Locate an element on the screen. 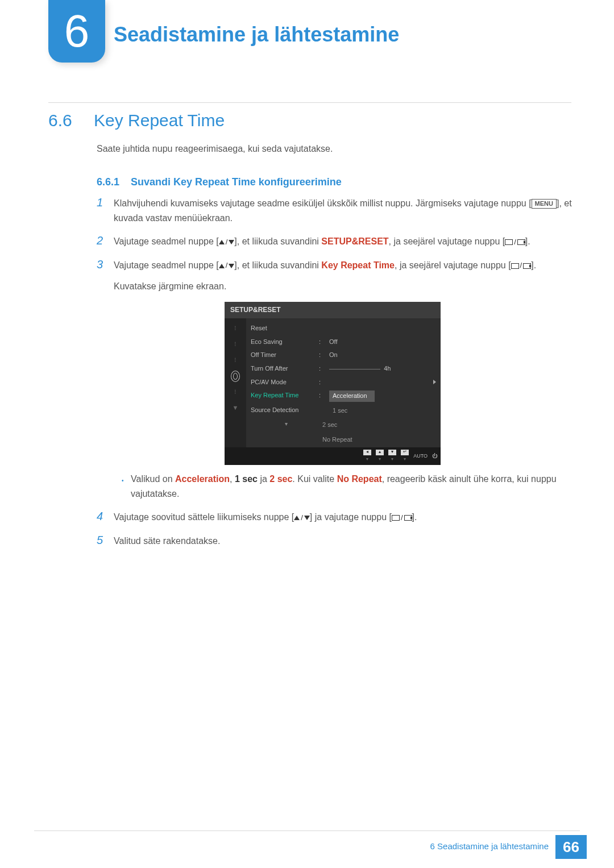 This screenshot has height=868, width=614. step-2: 2 Vajutage seadmel nuppe [/], et liikuda… is located at coordinates (335, 242).